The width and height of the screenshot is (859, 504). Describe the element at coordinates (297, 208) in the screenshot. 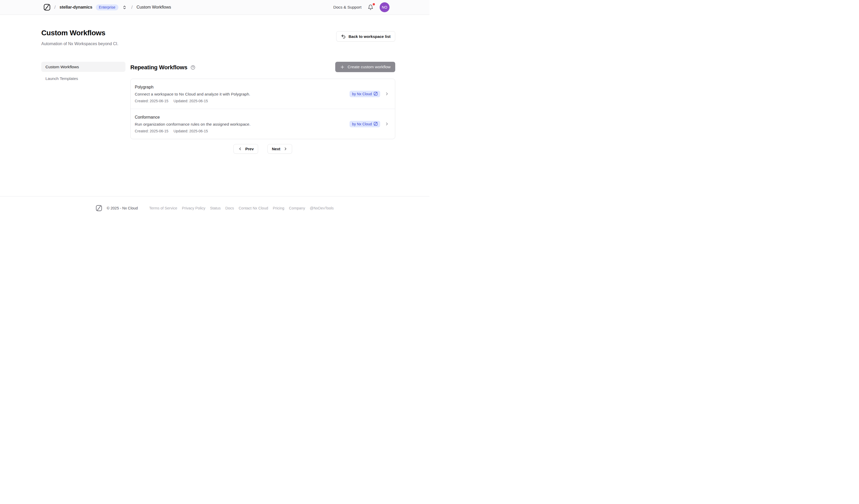

I see `footer-link-company: Company` at that location.